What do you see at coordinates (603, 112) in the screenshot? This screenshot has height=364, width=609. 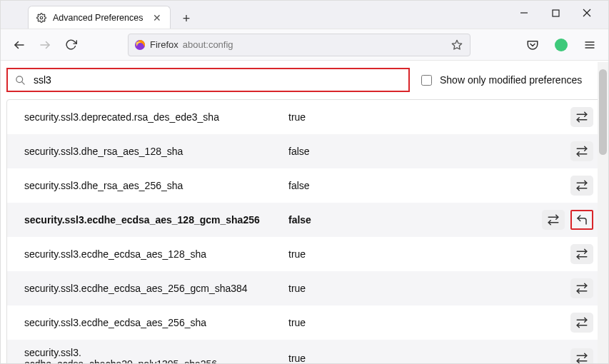 I see `scrollbar-thumb` at bounding box center [603, 112].